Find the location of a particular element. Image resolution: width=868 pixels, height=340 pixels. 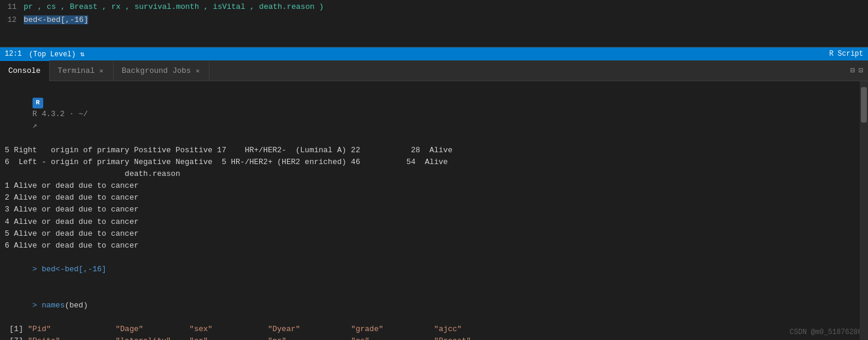

minimize-icon: ⊟ is located at coordinates (853, 70).